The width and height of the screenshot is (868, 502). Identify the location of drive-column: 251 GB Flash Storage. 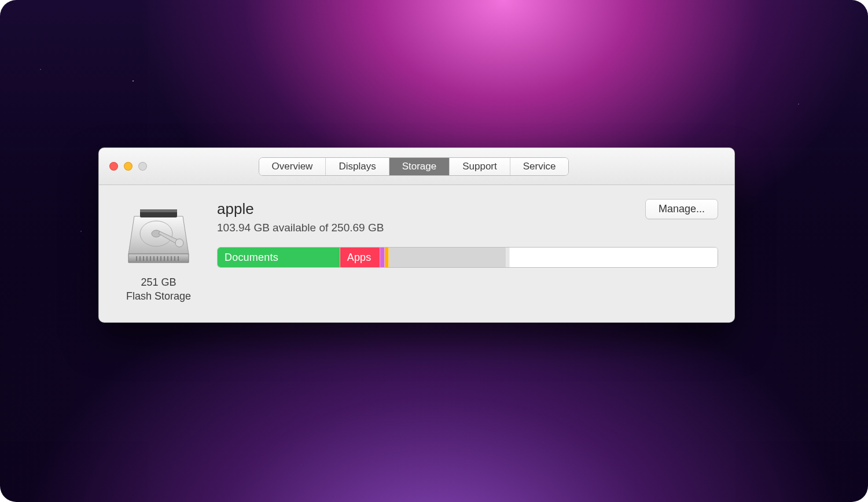
(159, 251).